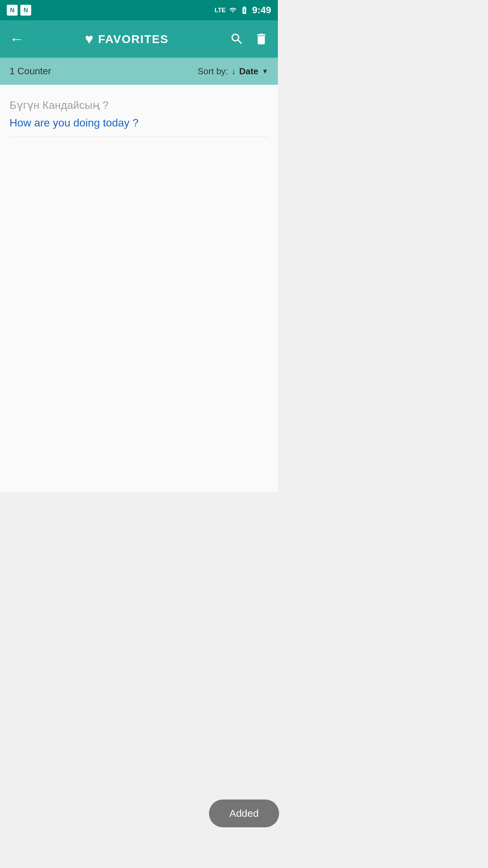 The height and width of the screenshot is (868, 488). I want to click on sort-value: Date, so click(249, 71).